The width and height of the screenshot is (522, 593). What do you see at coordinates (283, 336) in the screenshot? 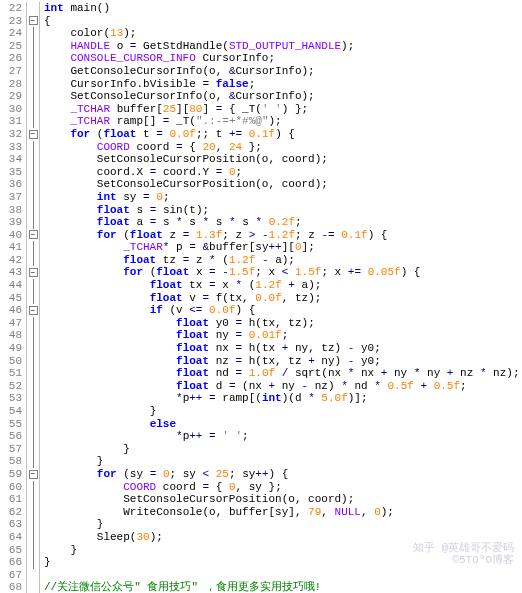
I see `code-line: float ny = 0.01f;` at bounding box center [283, 336].